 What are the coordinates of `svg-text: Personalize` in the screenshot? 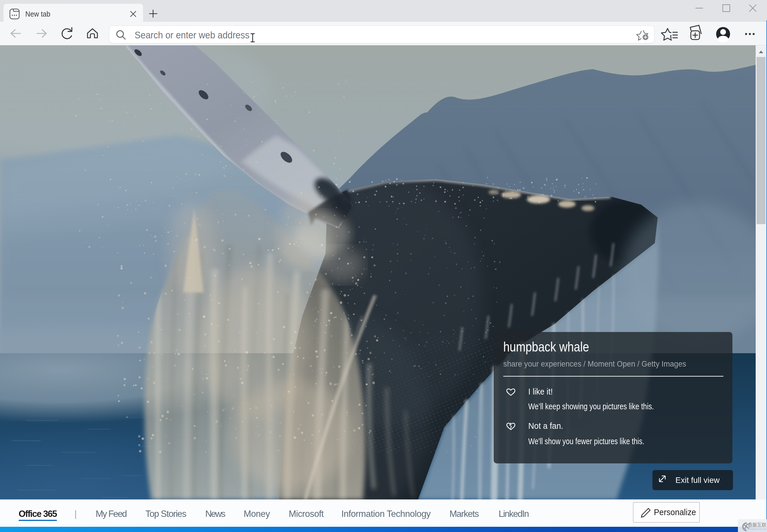 It's located at (675, 512).